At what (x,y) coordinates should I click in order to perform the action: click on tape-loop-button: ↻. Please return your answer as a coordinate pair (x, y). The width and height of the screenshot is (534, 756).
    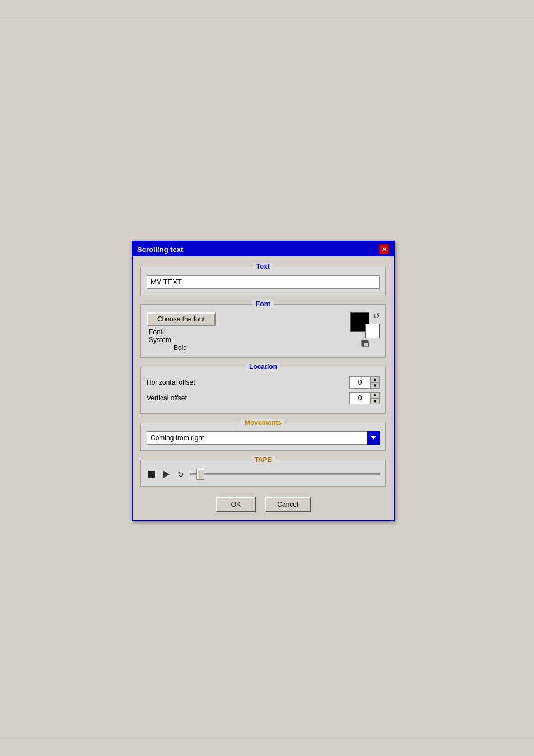
    Looking at the image, I should click on (181, 474).